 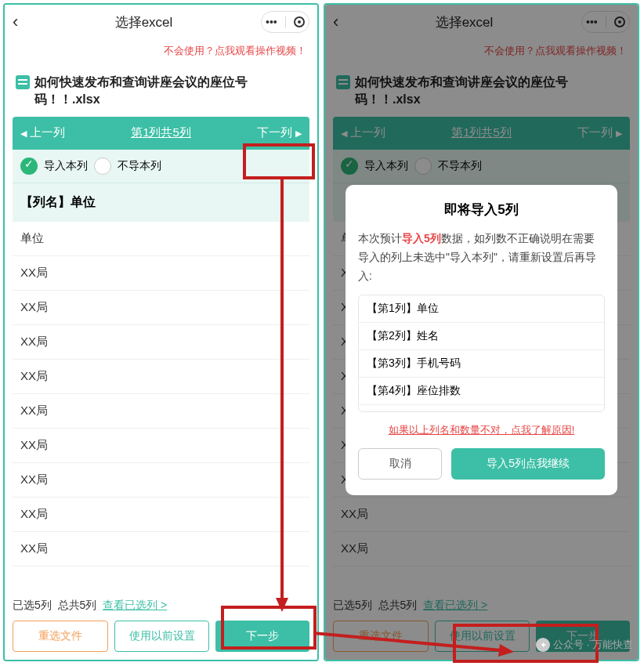 I want to click on close-icon, so click(x=299, y=22).